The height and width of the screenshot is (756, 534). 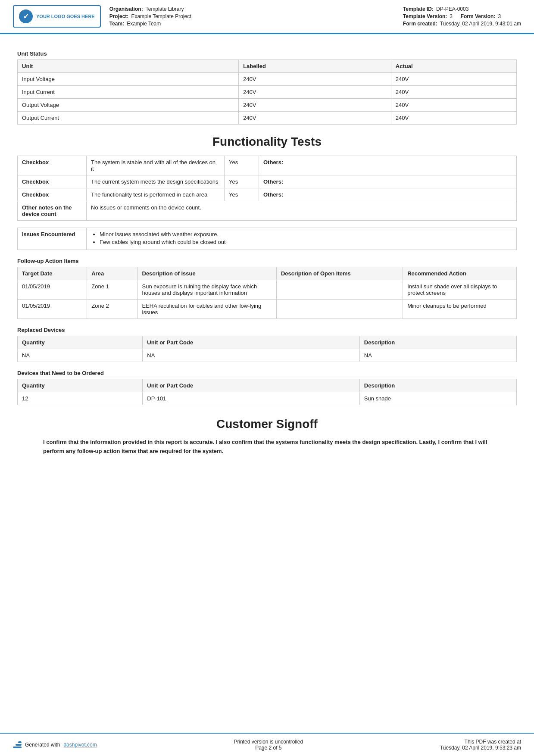 What do you see at coordinates (251, 386) in the screenshot?
I see `order-col-code: Unit or Part Code` at bounding box center [251, 386].